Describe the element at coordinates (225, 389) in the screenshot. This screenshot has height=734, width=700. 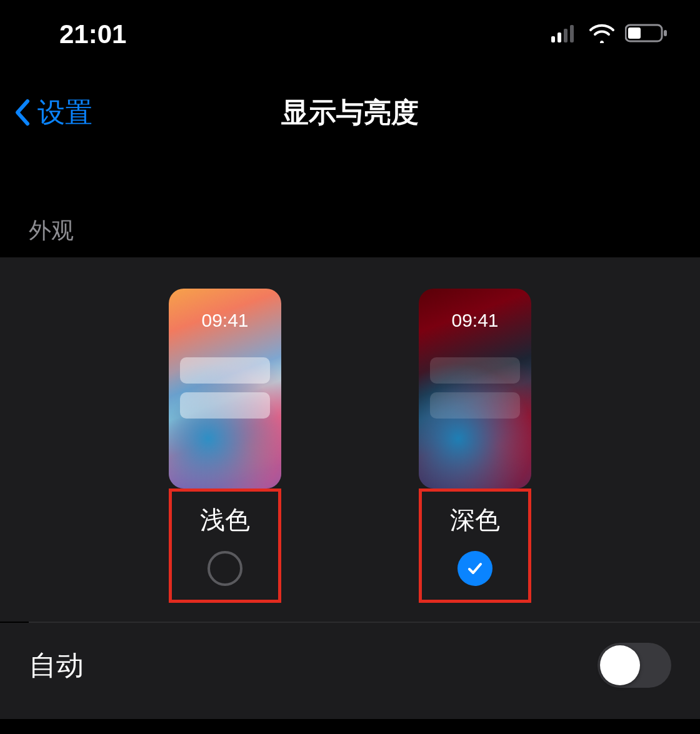
I see `light-preview: 09:41` at that location.